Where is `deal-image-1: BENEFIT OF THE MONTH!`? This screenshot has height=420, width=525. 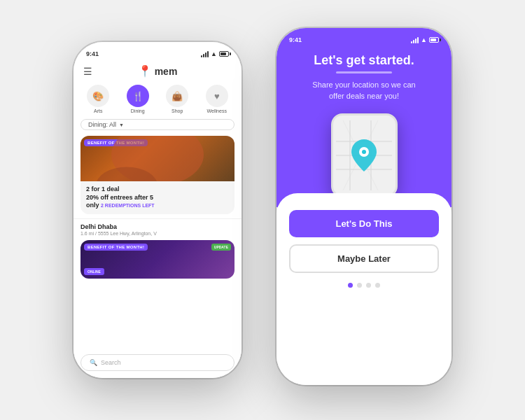
deal-image-1: BENEFIT OF THE MONTH! is located at coordinates (158, 158).